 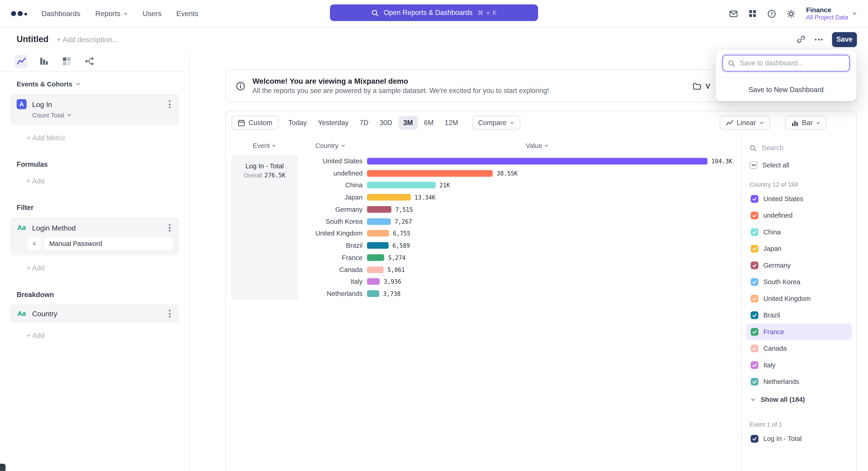 I want to click on date-range-12m: 12M, so click(x=452, y=123).